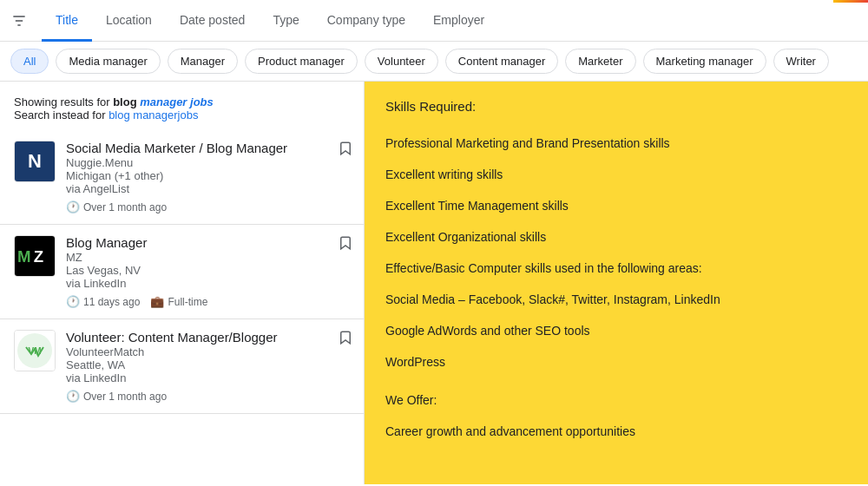 The width and height of the screenshot is (868, 486). I want to click on alternate-search-link: blog managerjobs, so click(153, 115).